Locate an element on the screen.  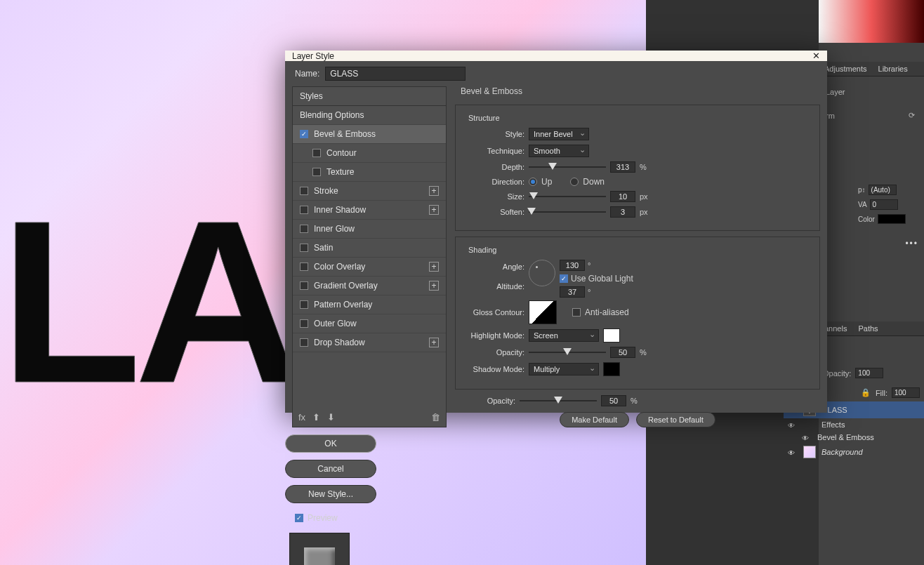
layer-background-label: Background is located at coordinates (843, 452).